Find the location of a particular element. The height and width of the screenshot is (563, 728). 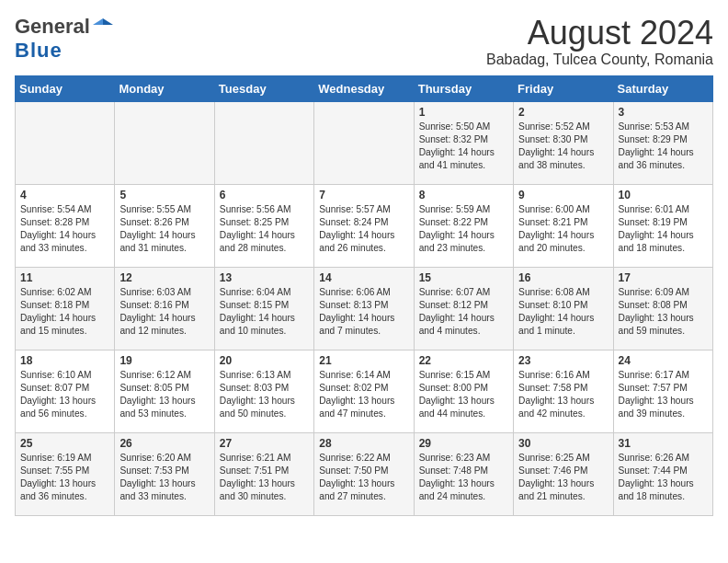

day-number: 16 is located at coordinates (563, 278).